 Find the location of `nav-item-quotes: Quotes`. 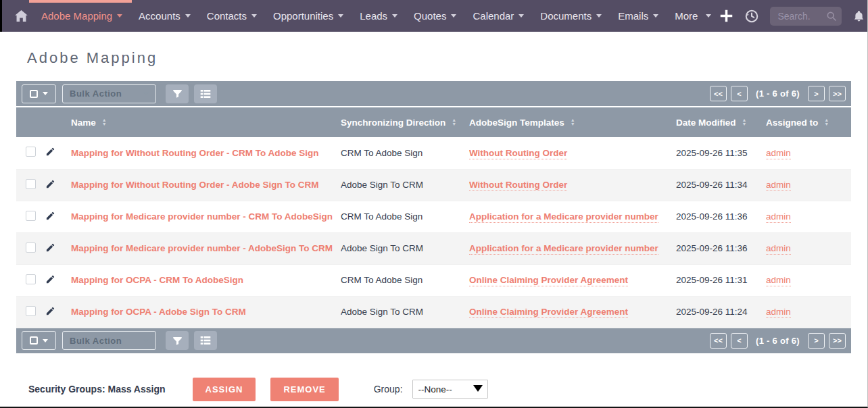

nav-item-quotes: Quotes is located at coordinates (435, 16).